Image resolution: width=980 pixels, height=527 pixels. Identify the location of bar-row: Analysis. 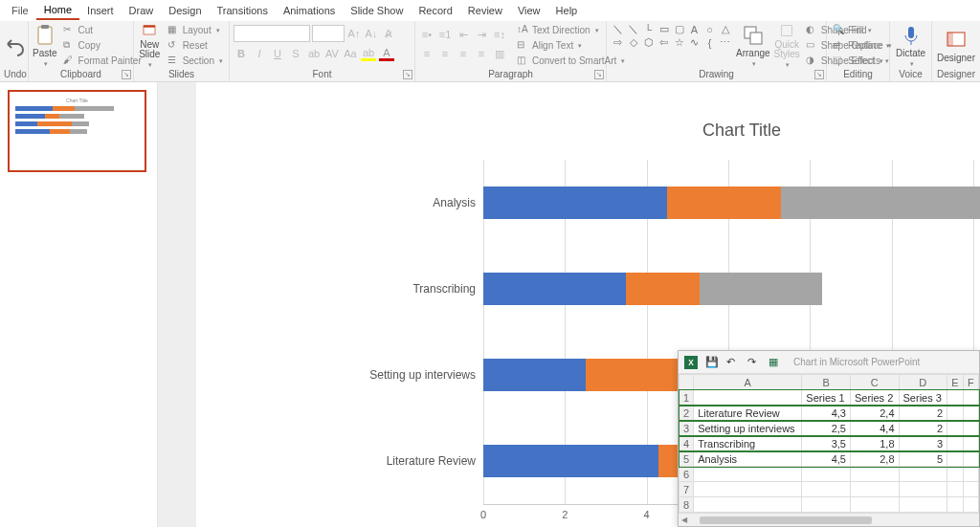
(731, 203).